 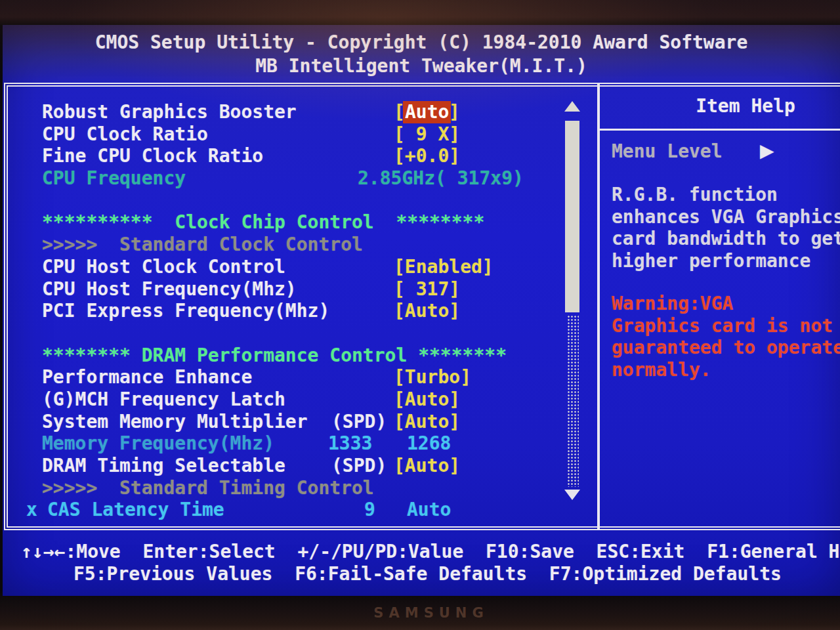 I want to click on menu-row-info: Memory Frequency(Mhz)13331268, so click(x=301, y=444).